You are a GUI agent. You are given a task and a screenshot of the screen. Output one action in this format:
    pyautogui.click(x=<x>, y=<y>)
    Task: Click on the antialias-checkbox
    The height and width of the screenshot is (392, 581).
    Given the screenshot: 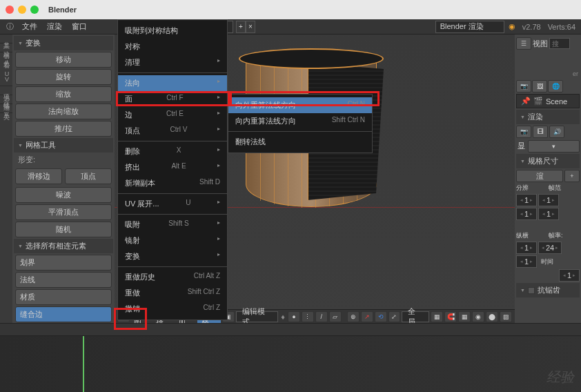 What is the action you would take?
    pyautogui.click(x=531, y=291)
    